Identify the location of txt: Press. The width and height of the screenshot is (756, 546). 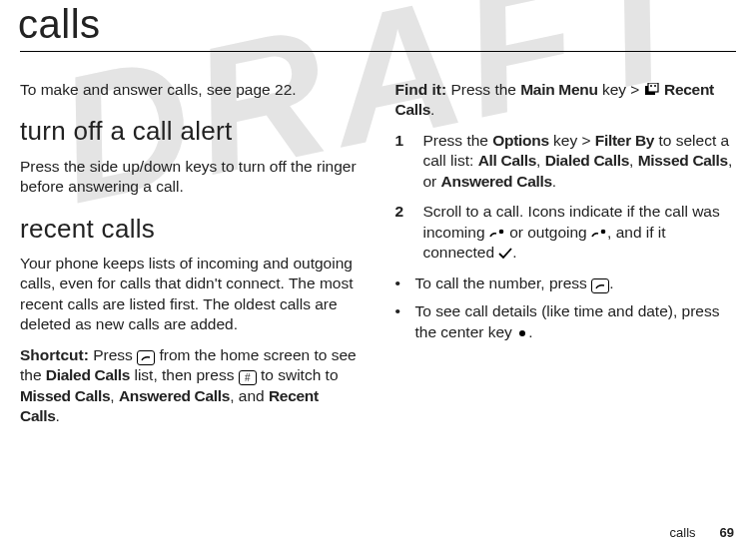
(113, 355).